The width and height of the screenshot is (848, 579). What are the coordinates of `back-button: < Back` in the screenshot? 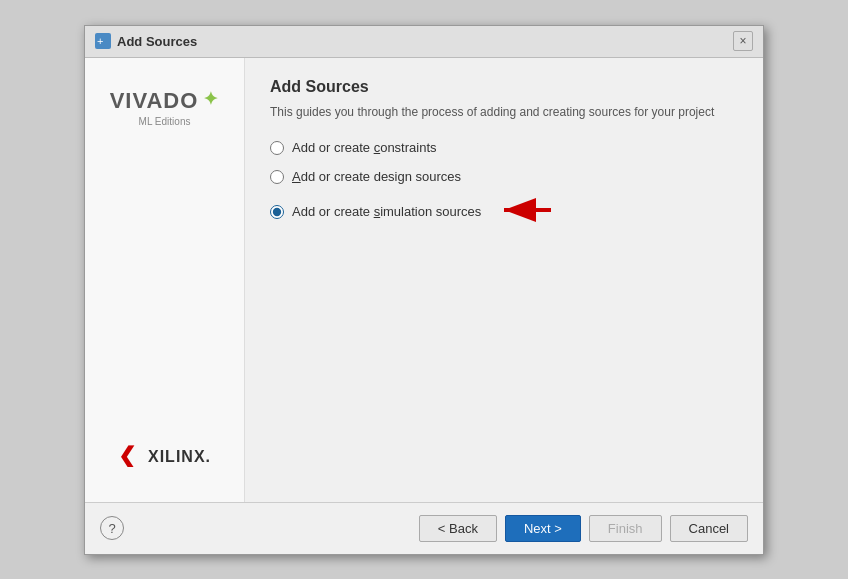 It's located at (458, 528).